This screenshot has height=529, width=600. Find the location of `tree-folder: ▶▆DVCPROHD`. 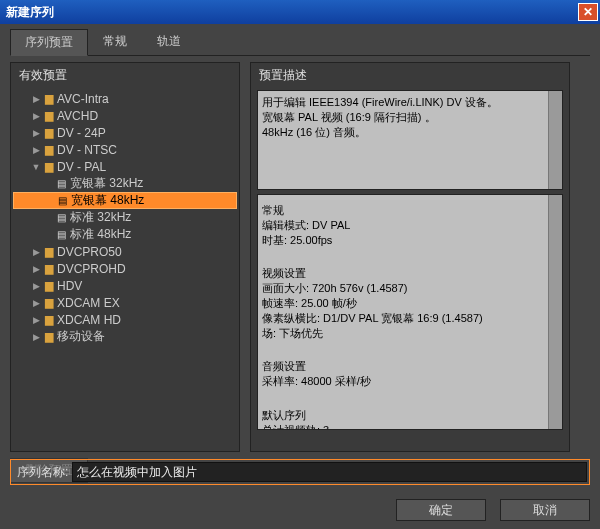

tree-folder: ▶▆DVCPROHD is located at coordinates (125, 268).